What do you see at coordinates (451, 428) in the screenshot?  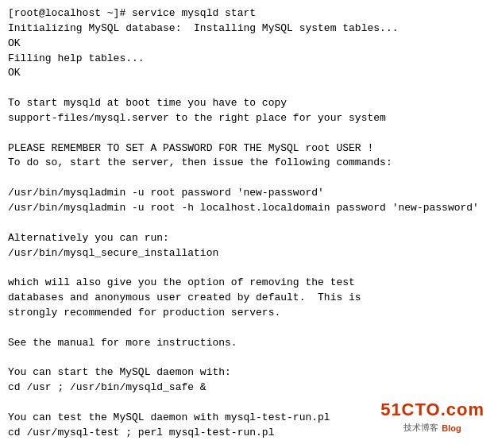 I see `watermark-blog: Blog` at bounding box center [451, 428].